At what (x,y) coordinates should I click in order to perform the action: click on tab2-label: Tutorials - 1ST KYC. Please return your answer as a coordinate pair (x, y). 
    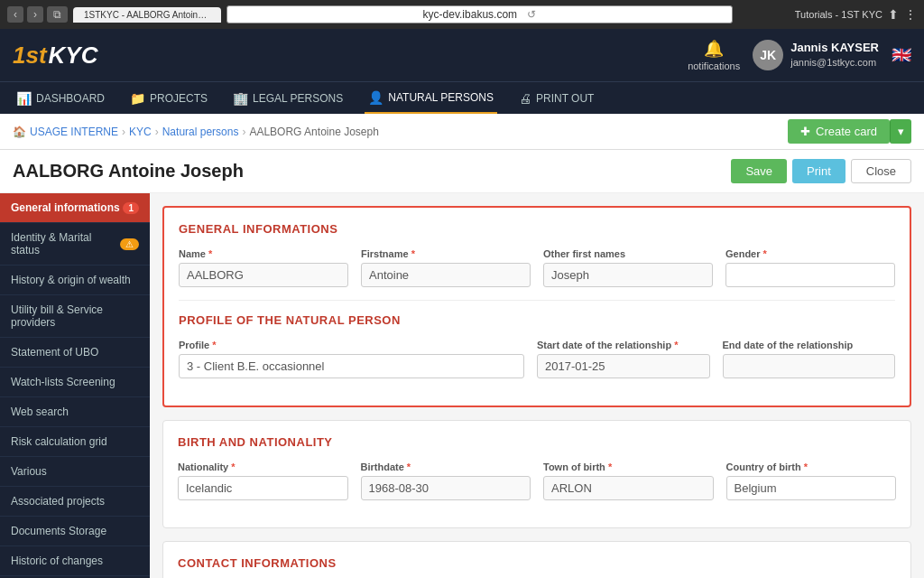
    Looking at the image, I should click on (839, 14).